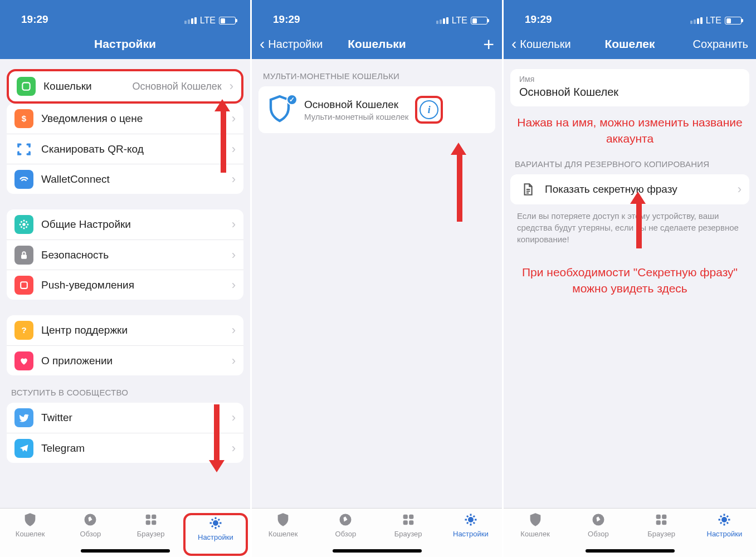 The width and height of the screenshot is (756, 557). What do you see at coordinates (377, 44) in the screenshot?
I see `nav-bar: ‹ Настройки Кошельки +` at bounding box center [377, 44].